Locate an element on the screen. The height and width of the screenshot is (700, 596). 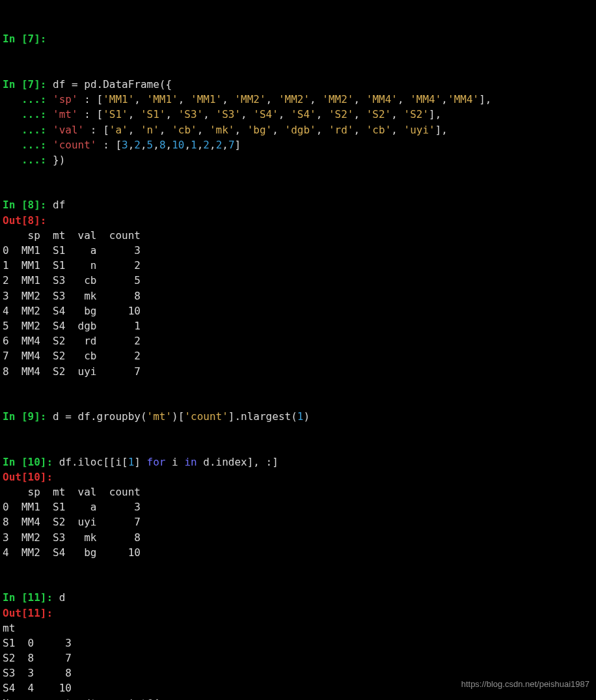
string-literal: 'MM1' is located at coordinates (118, 99).